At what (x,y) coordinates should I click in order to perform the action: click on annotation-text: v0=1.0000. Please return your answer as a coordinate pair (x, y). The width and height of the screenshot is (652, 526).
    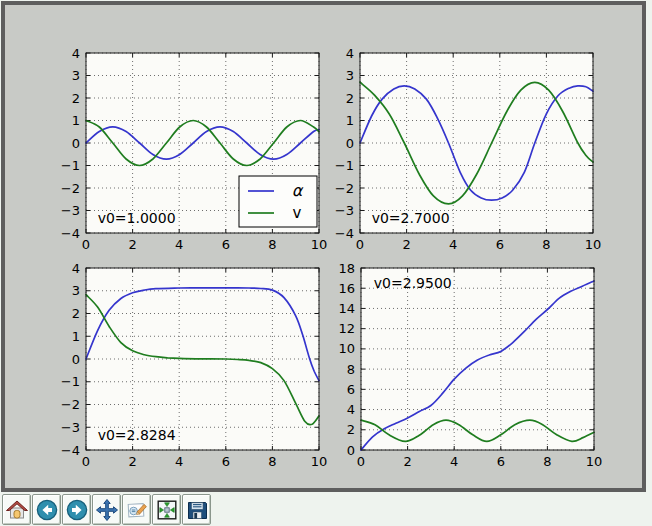
    Looking at the image, I should click on (137, 218).